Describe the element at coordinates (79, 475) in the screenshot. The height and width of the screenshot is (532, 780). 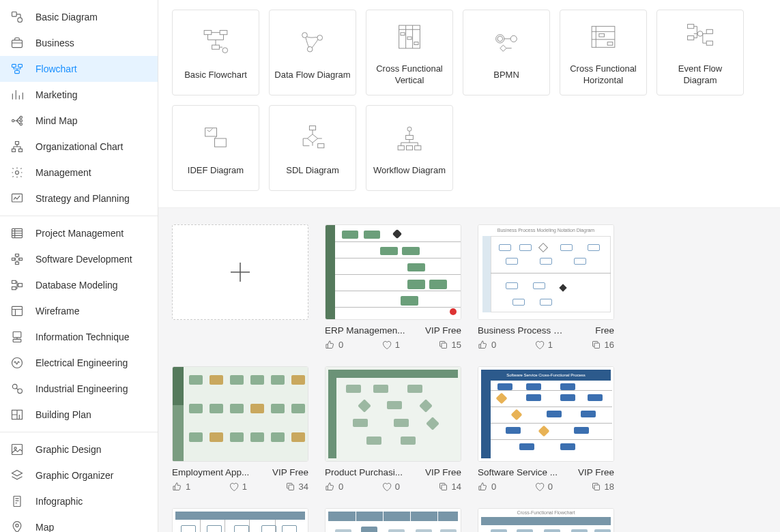
I see `sidebar-item-graphic-organizer: Graphic Organizer` at that location.